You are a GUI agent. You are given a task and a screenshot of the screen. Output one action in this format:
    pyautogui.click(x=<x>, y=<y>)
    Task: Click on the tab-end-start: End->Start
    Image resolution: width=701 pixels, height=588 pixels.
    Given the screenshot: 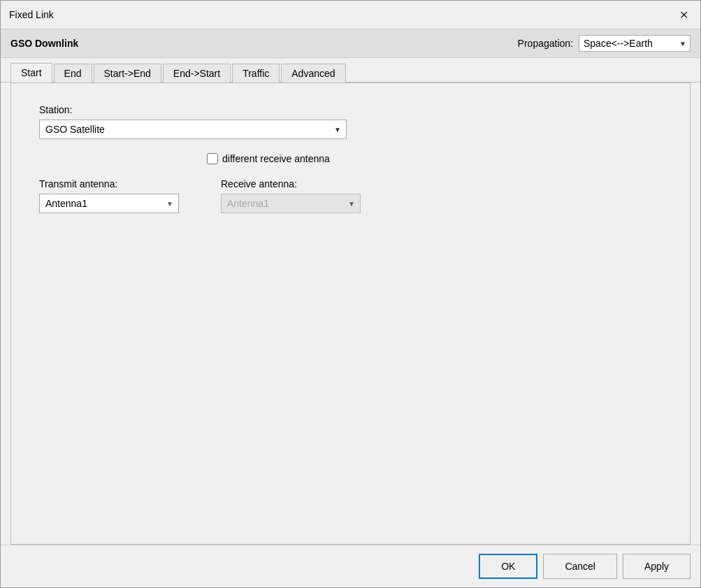 What is the action you would take?
    pyautogui.click(x=197, y=73)
    